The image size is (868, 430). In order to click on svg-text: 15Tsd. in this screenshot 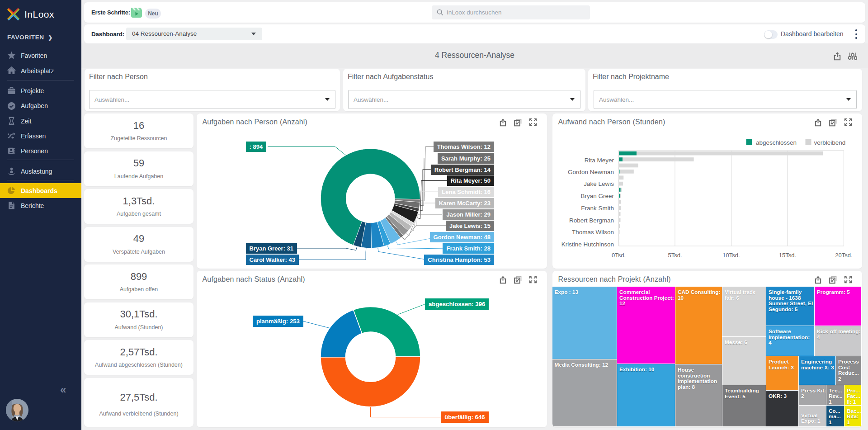, I will do `click(787, 255)`.